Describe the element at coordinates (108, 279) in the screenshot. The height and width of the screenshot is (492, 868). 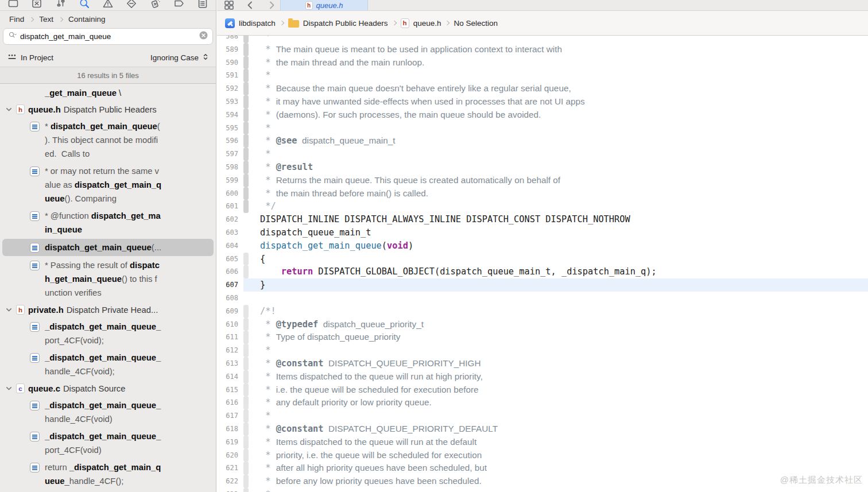
I see `search-result-row: * Passing the result of dispatch_get_mai…` at that location.